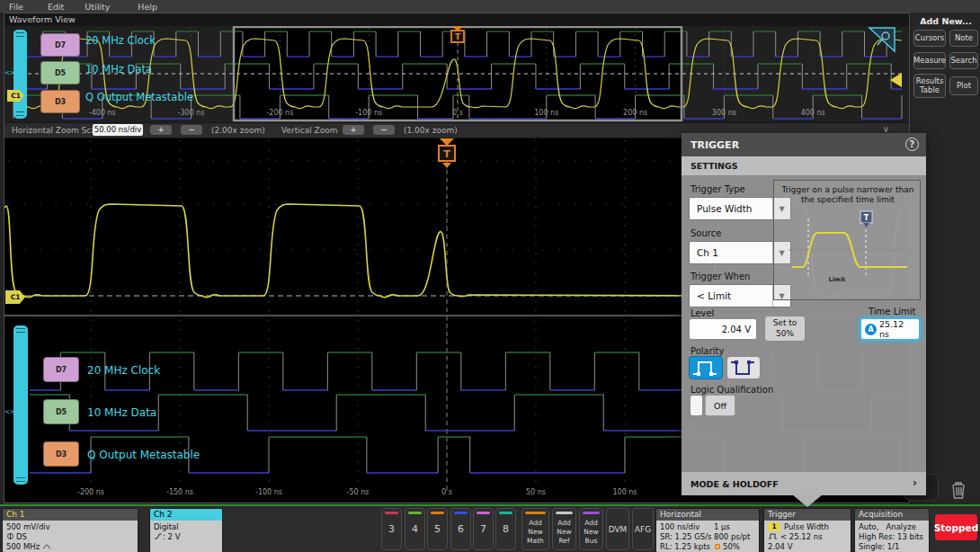  What do you see at coordinates (786, 324) in the screenshot?
I see `set-to-line1: Set to` at bounding box center [786, 324].